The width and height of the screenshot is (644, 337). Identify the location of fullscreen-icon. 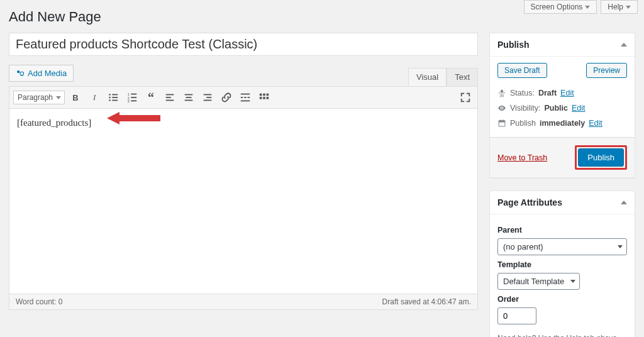
(465, 97).